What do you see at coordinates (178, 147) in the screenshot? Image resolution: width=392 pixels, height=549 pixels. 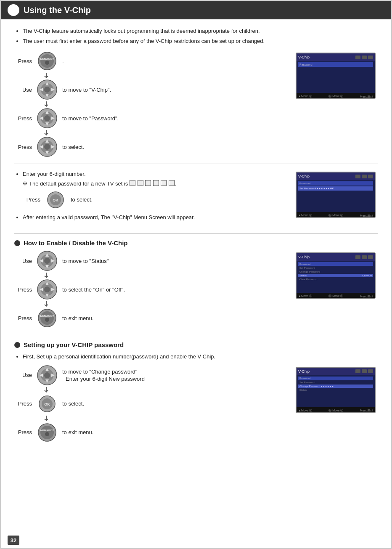 I see `press-text-4: to select.` at bounding box center [178, 147].